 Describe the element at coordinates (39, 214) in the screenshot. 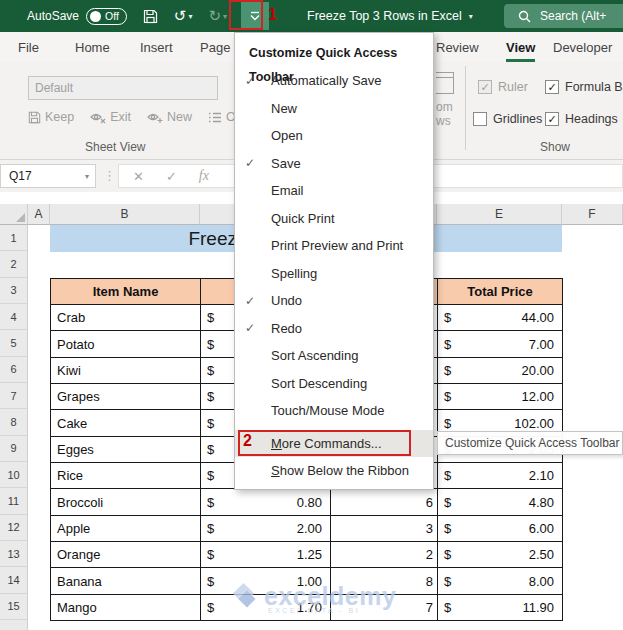

I see `column-header-a: A` at that location.